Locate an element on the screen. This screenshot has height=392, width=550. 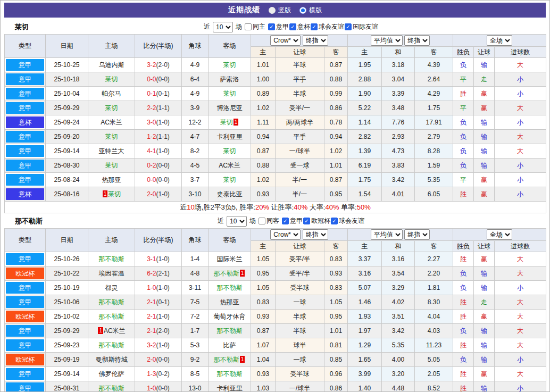
match-score: 3-0(1-0) is located at coordinates (159, 122).